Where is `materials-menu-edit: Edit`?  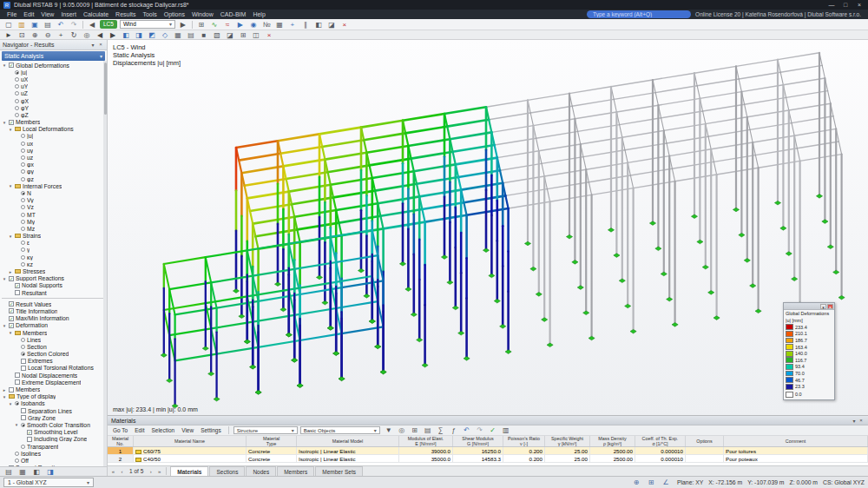 materials-menu-edit: Edit is located at coordinates (139, 431).